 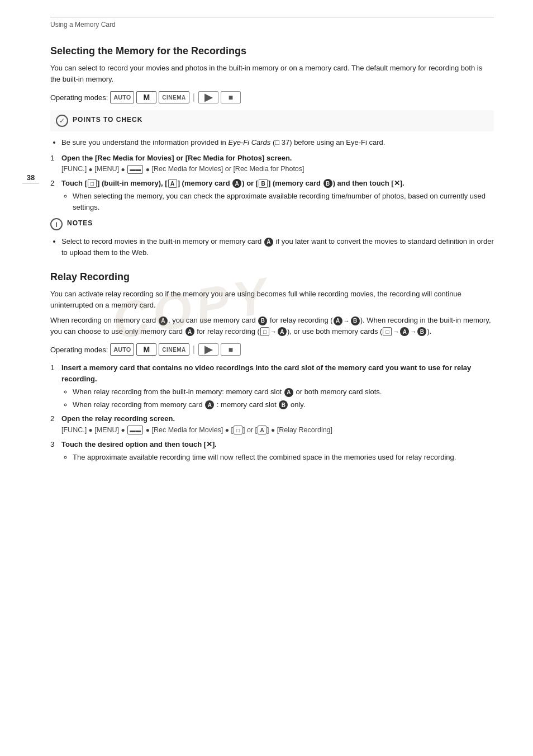 What do you see at coordinates (118, 418) in the screenshot?
I see `s2-step2-text: Open the relay recording screen.` at bounding box center [118, 418].